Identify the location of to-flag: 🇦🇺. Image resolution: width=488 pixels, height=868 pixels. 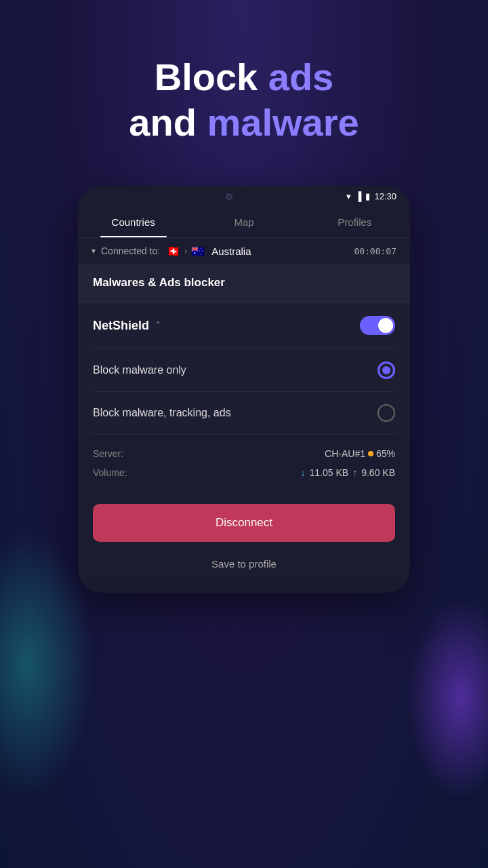
(198, 251).